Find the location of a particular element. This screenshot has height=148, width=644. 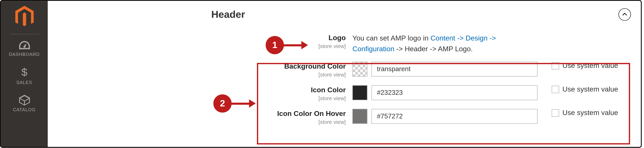

collapse-button is located at coordinates (625, 14).